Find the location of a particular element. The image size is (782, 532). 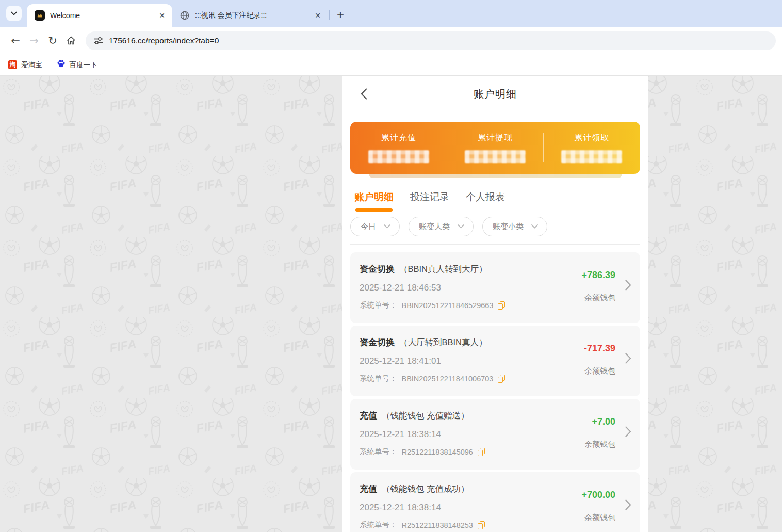

address-bar: 175616.cc/reports/index?tab=0 is located at coordinates (431, 41).